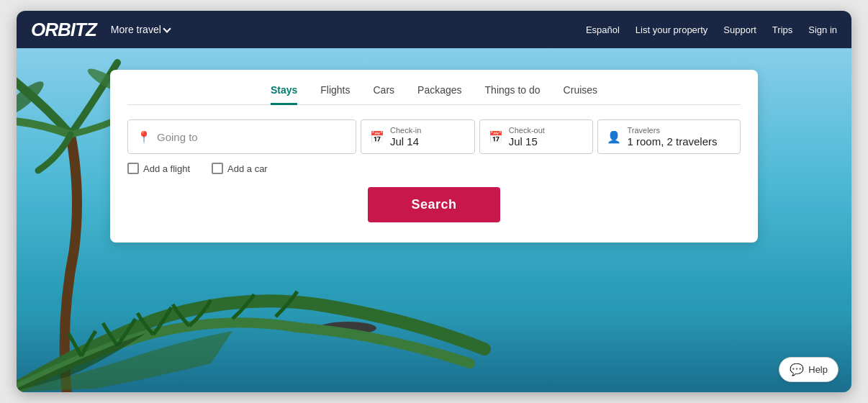  Describe the element at coordinates (133, 168) in the screenshot. I see `add-flight-checkbox-box` at that location.